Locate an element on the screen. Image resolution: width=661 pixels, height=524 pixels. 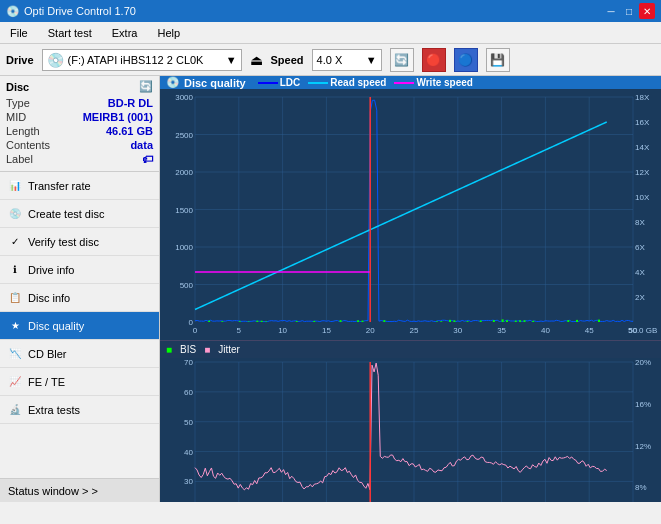
sidebar-item-cd-bler-label: CD Bler is located at coordinates (48, 354).